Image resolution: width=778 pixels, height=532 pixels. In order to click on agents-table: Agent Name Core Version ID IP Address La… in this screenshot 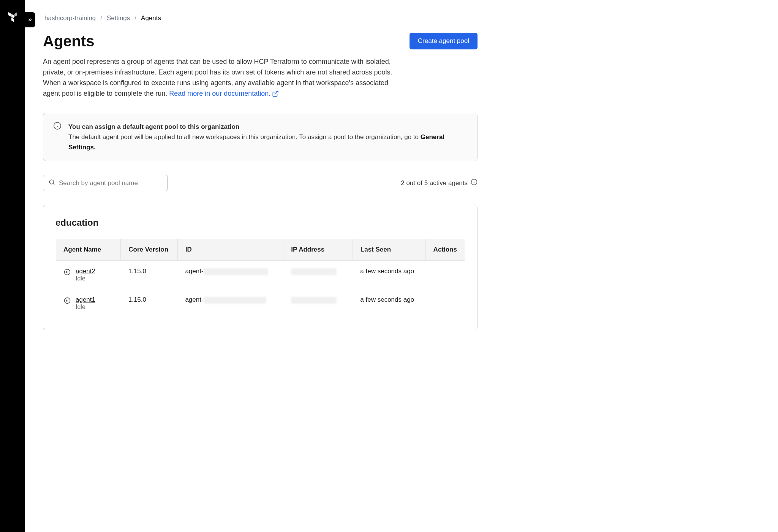, I will do `click(260, 278)`.